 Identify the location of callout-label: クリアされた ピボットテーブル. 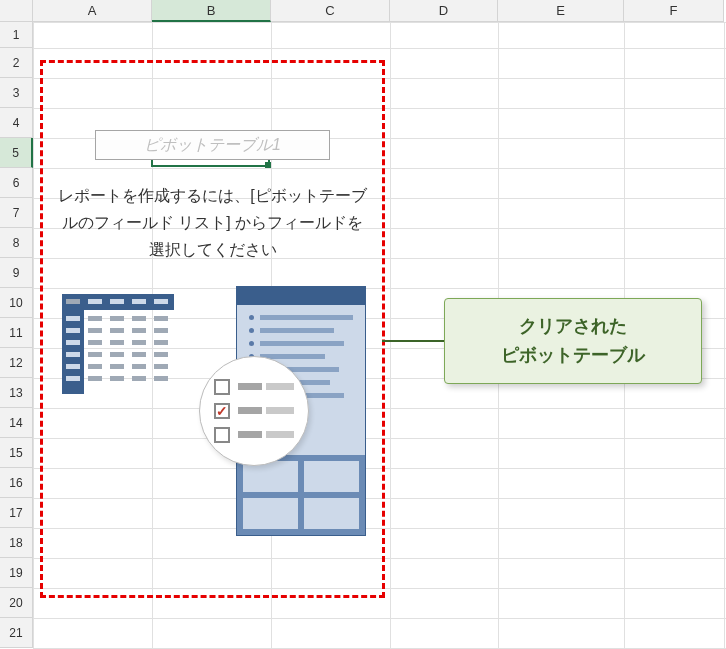
(573, 341).